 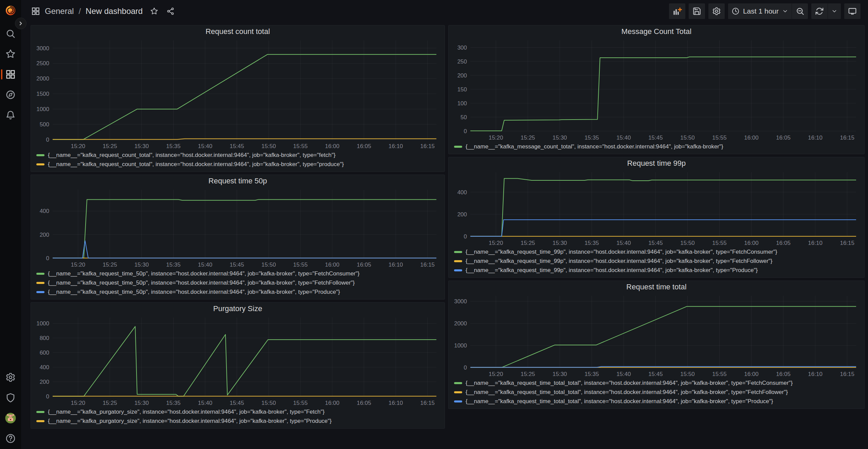 I want to click on legend: {__name__="kafka_request_count_total", i…, so click(x=238, y=160).